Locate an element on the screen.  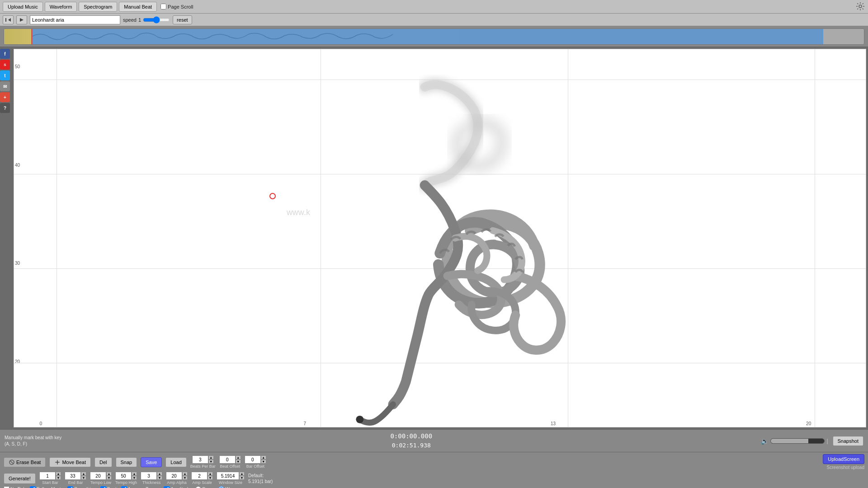
y-label-50: 50 is located at coordinates (17, 67).